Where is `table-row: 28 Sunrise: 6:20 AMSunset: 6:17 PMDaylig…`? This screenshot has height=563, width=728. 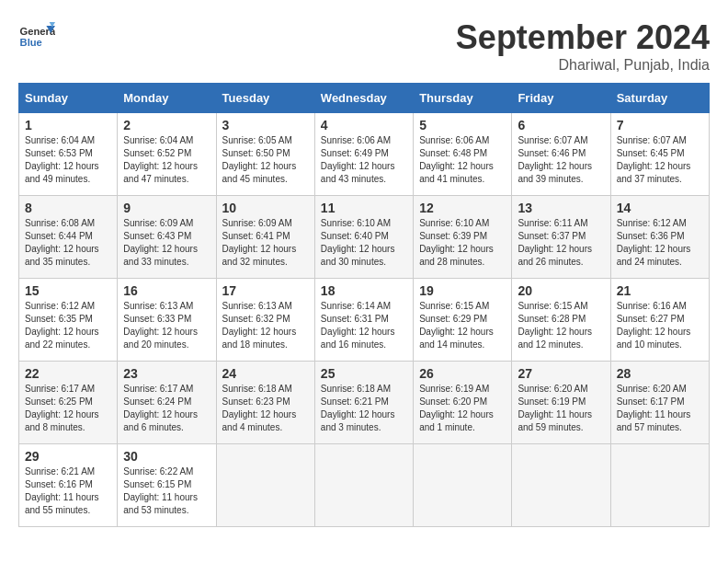
table-row: 28 Sunrise: 6:20 AMSunset: 6:17 PMDaylig… is located at coordinates (660, 403).